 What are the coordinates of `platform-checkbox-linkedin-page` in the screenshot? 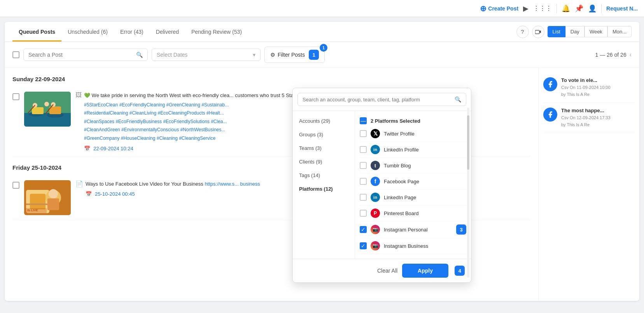 It's located at (363, 197).